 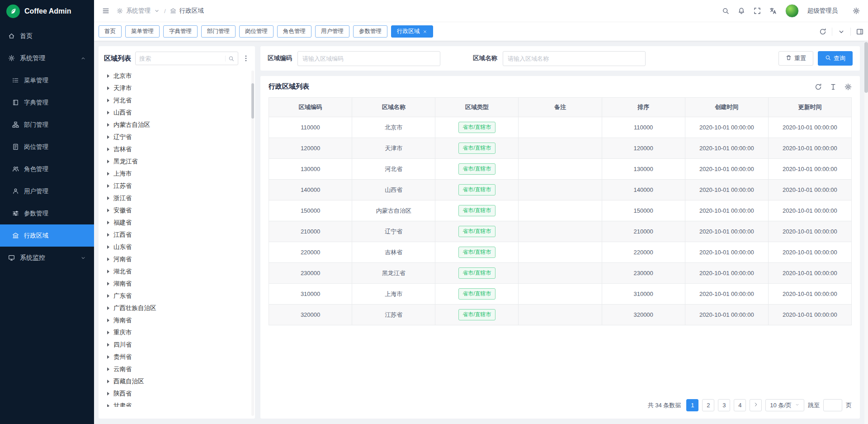 I want to click on tree-item: 江西省, so click(x=177, y=234).